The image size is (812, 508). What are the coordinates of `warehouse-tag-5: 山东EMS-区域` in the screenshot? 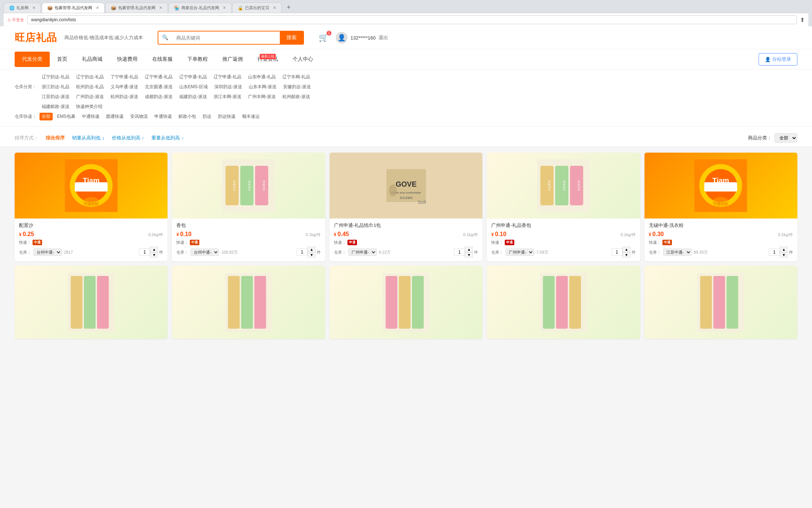 It's located at (193, 87).